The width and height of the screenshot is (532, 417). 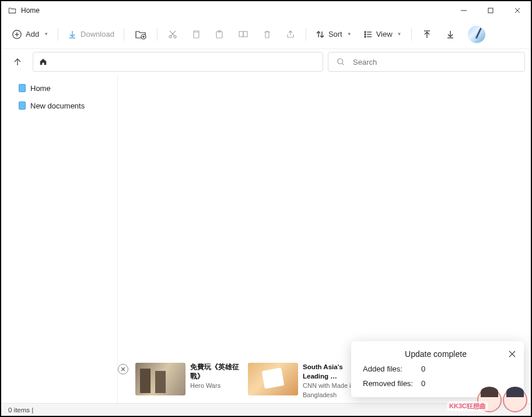 I want to click on up-button, so click(x=18, y=62).